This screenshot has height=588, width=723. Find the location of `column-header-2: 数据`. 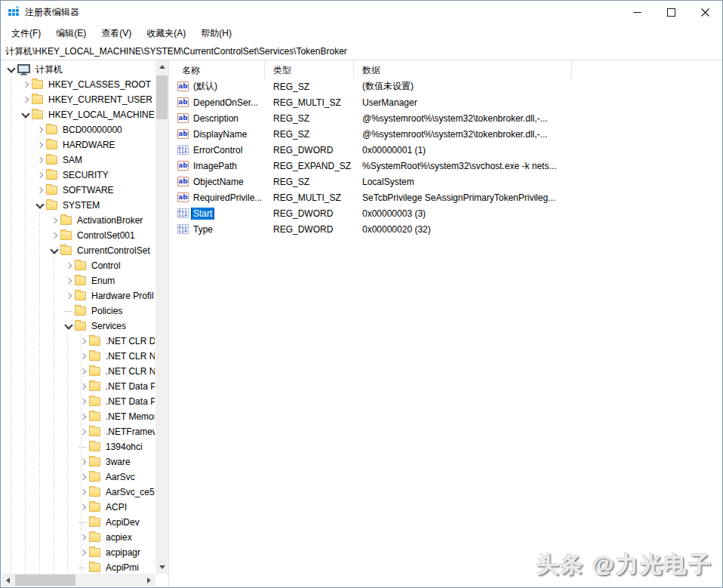

column-header-2: 数据 is located at coordinates (463, 69).